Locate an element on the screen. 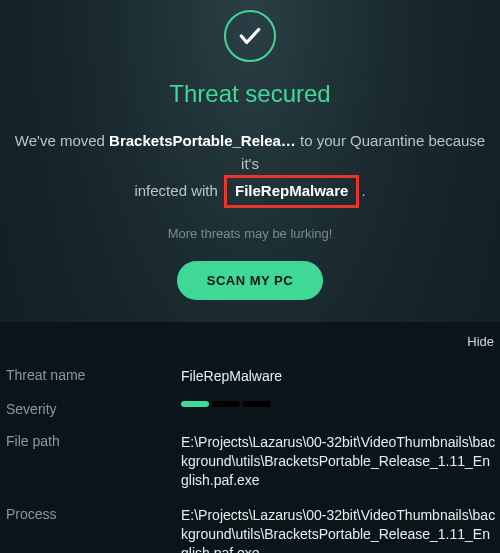 This screenshot has height=553, width=500. severity-indicator is located at coordinates (338, 404).